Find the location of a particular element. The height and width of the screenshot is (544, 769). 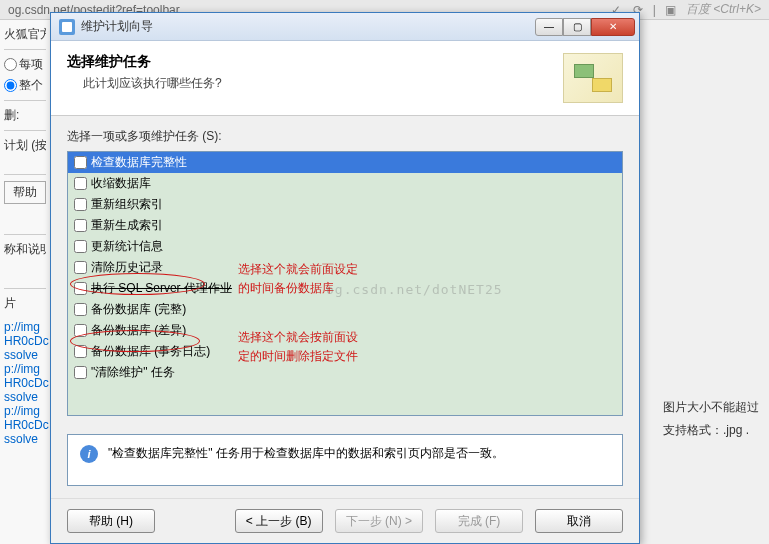

hint-format: 支持格式：.jpg . is located at coordinates (714, 430).